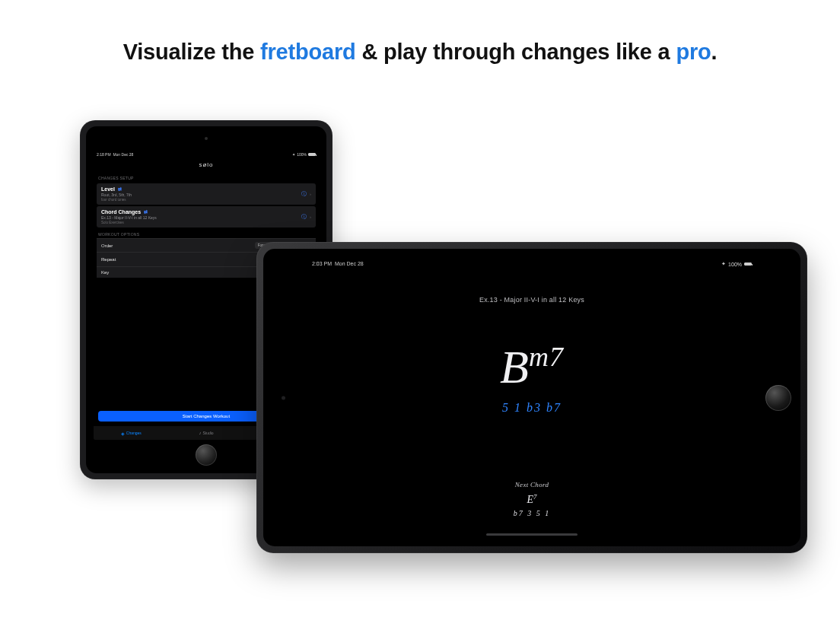  Describe the element at coordinates (420, 32) in the screenshot. I see `marketing-headline: Visualize the fretboard & play through c…` at that location.